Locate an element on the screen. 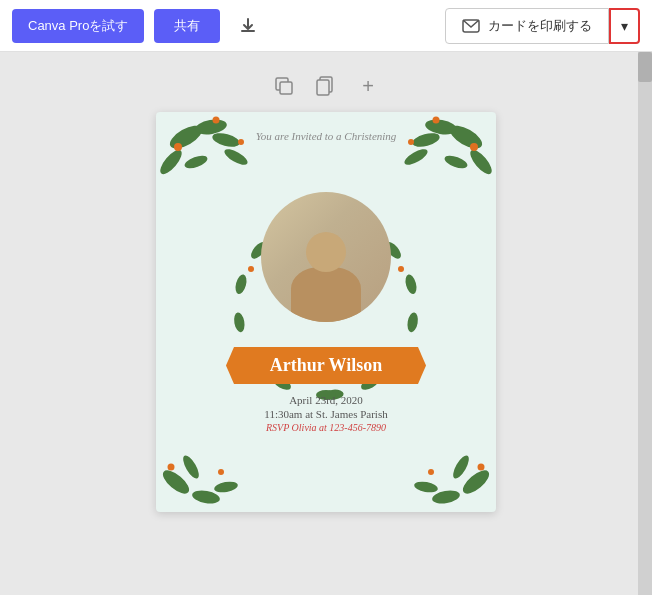 This screenshot has width=652, height=595. copy-icon is located at coordinates (326, 86).